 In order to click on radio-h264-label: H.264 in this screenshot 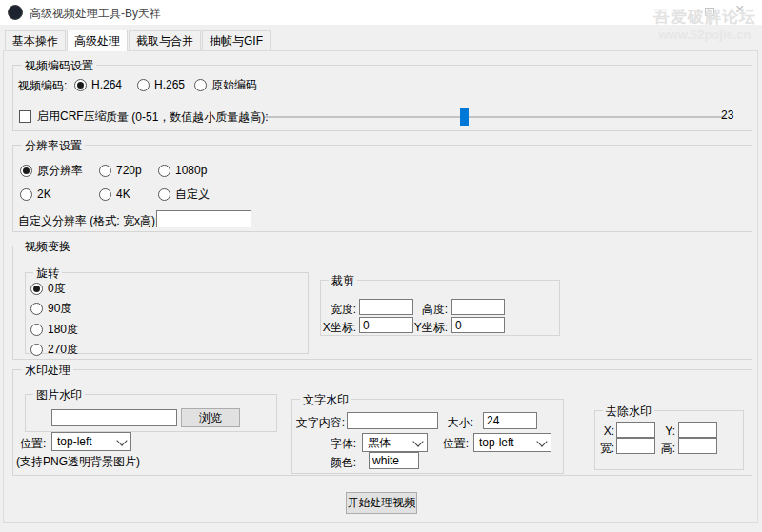, I will do `click(107, 85)`.